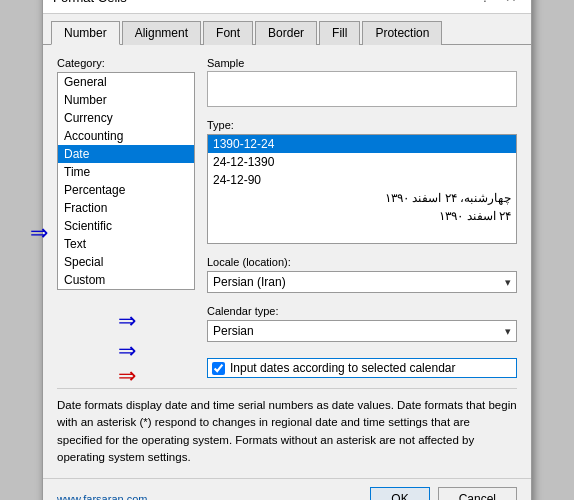  Describe the element at coordinates (287, 7) in the screenshot. I see `title-bar: Format Cells ? ✕` at that location.